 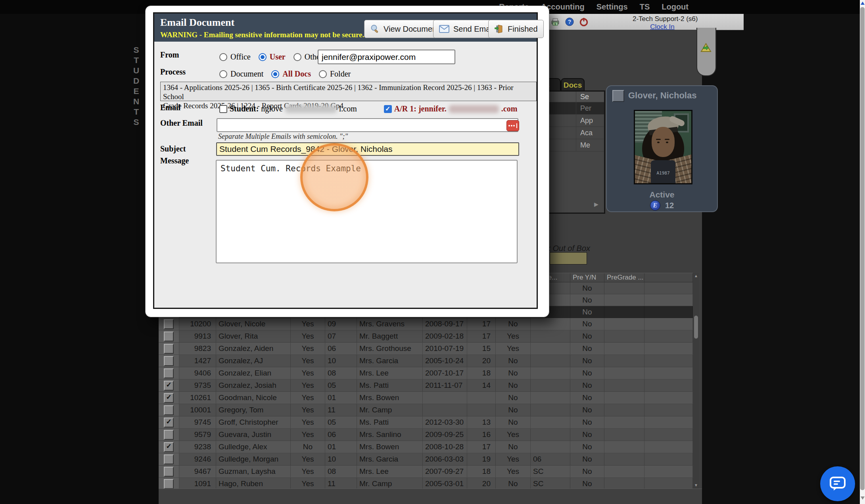 I want to click on table-scroll-thumb, so click(x=696, y=327).